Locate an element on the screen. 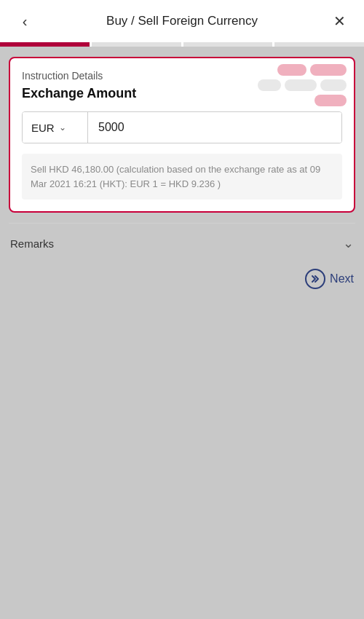 Image resolution: width=364 pixels, height=619 pixels. close-button: ✕ is located at coordinates (339, 21).